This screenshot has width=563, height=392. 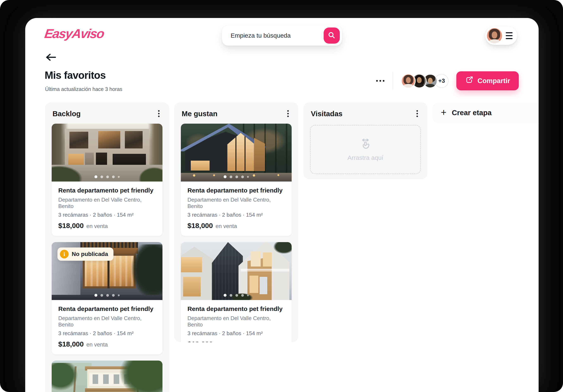 I want to click on listing-card, so click(x=107, y=376).